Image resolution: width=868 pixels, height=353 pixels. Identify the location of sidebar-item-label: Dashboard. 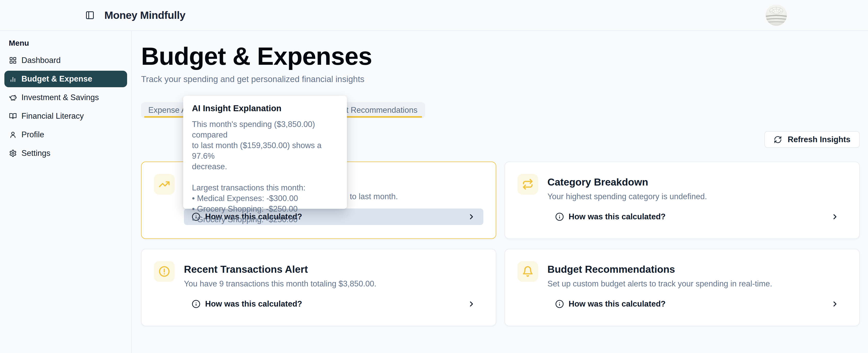
(41, 61).